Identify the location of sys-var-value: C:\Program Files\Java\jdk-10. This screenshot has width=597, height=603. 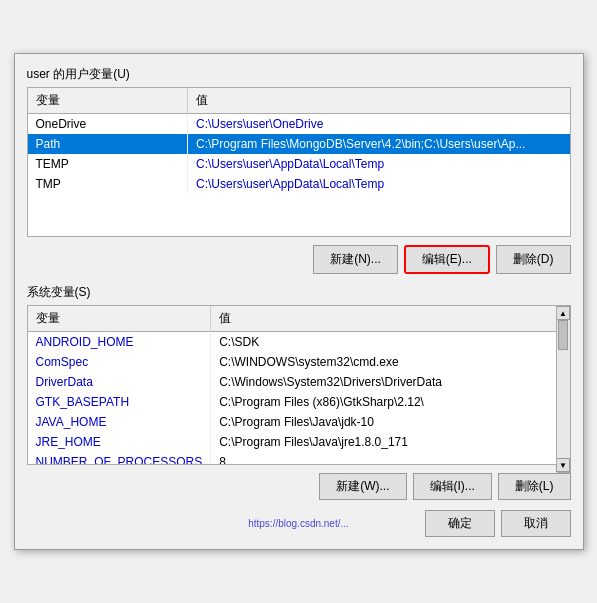
(384, 422).